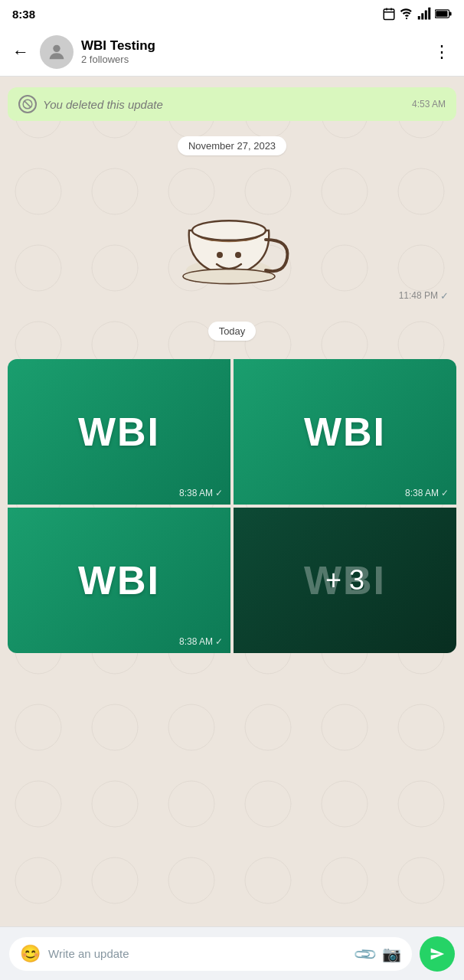 The height and width of the screenshot is (980, 464). What do you see at coordinates (57, 52) in the screenshot?
I see `avatar` at bounding box center [57, 52].